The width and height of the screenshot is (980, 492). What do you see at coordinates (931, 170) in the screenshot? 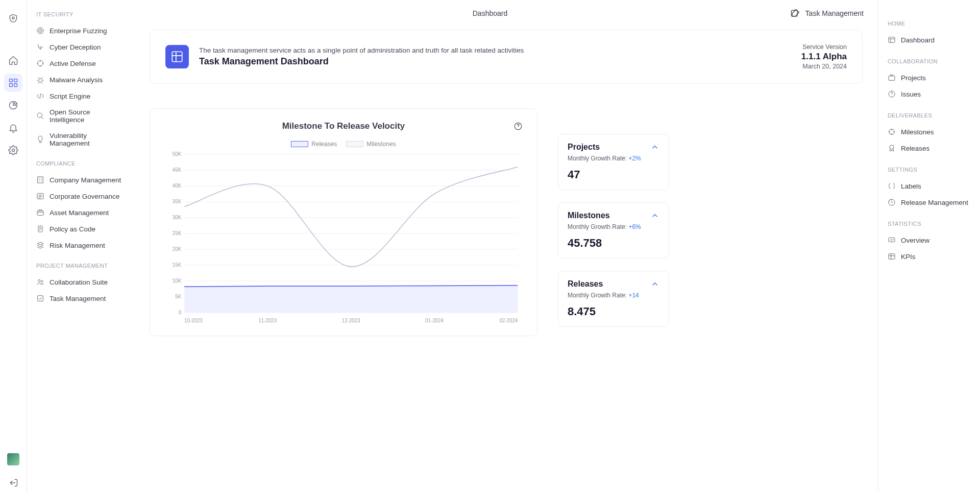
I see `nav-group-label: SETTINGS` at bounding box center [931, 170].